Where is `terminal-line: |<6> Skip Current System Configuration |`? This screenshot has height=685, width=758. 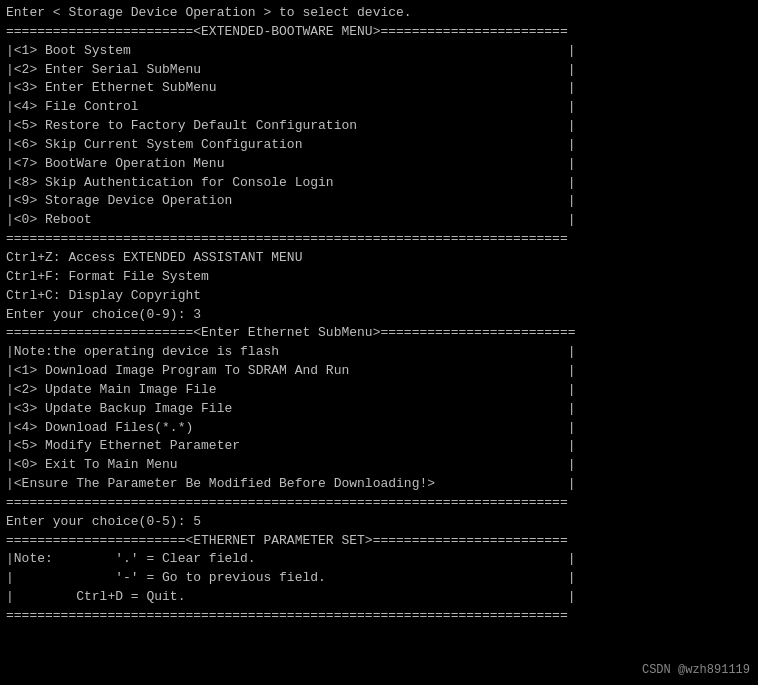
terminal-line: |<6> Skip Current System Configuration | is located at coordinates (379, 146).